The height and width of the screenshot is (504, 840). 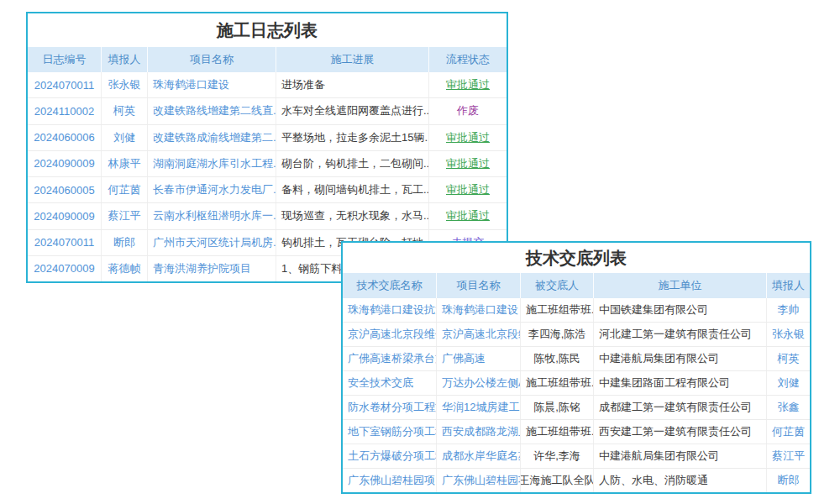 I want to click on log-progress-text: 砌台阶，钩机排土，二包砌间..., so click(x=353, y=164).